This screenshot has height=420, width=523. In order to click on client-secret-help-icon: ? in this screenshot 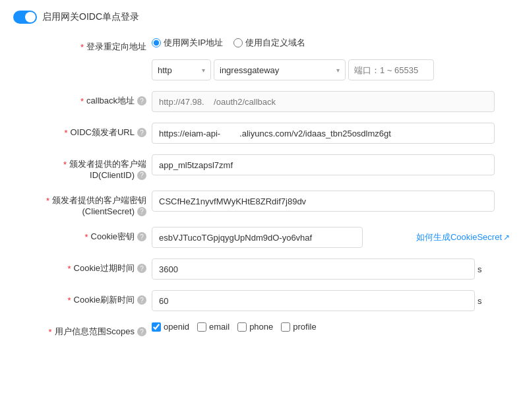, I will do `click(142, 212)`.